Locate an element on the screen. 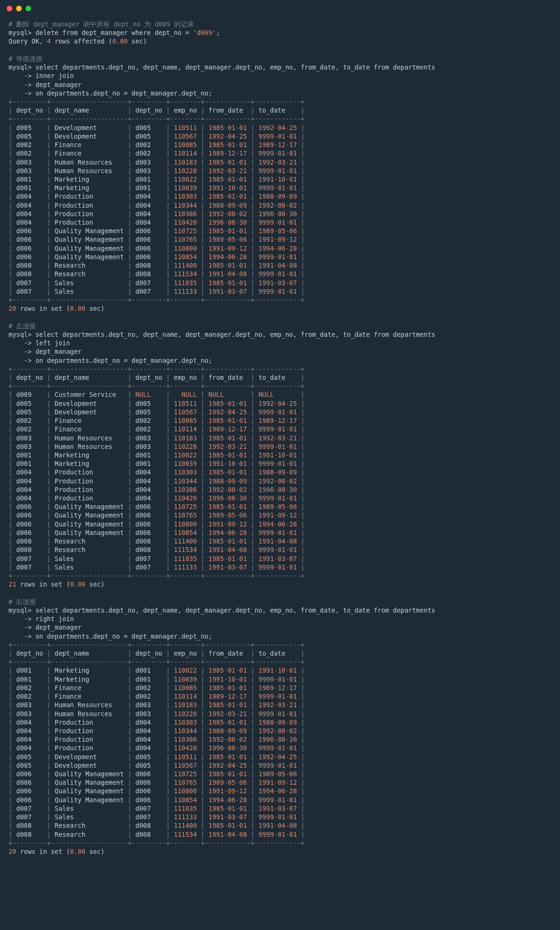 The width and height of the screenshot is (560, 930). sql-comment: # 左连接 is located at coordinates (22, 326).